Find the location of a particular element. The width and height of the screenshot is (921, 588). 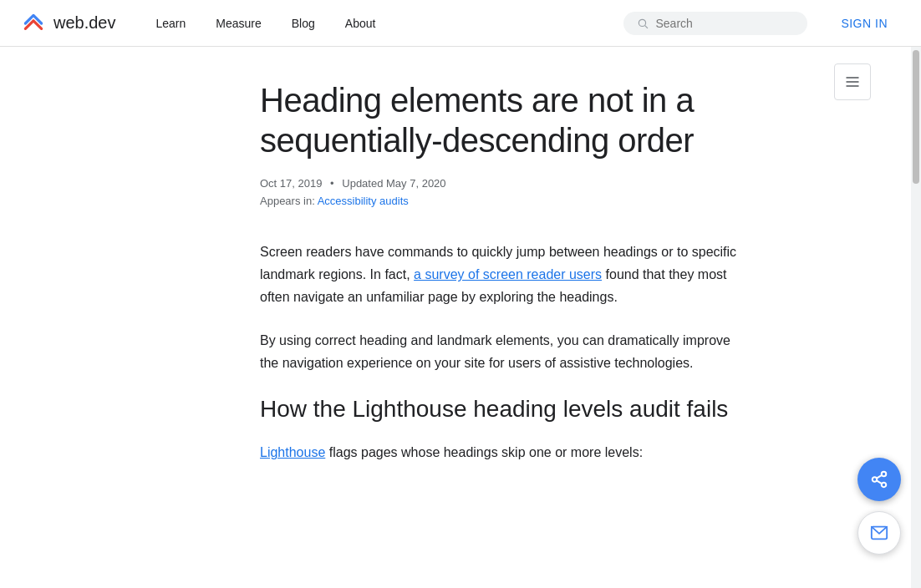

search-icon is located at coordinates (643, 23).